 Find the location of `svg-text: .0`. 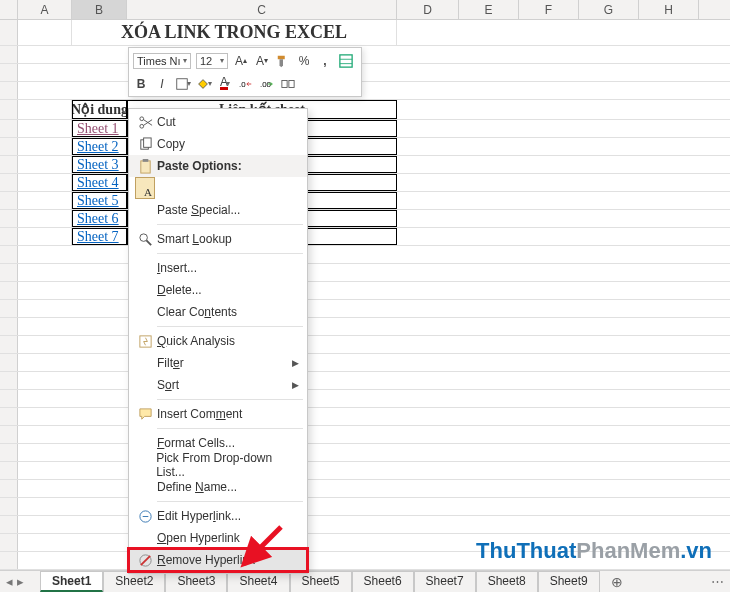

svg-text: .0 is located at coordinates (242, 84).